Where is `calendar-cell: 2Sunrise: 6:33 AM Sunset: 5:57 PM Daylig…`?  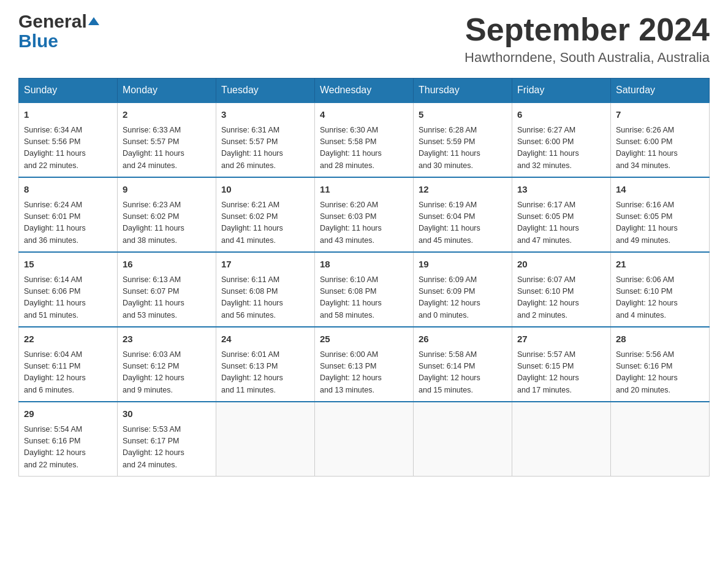
calendar-cell: 2Sunrise: 6:33 AM Sunset: 5:57 PM Daylig… is located at coordinates (167, 140).